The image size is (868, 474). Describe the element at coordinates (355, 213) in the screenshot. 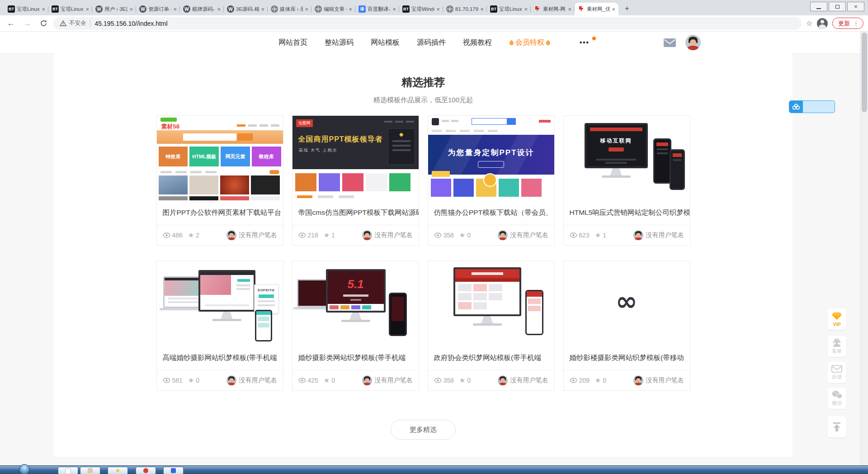

I see `card-title: 帝国cms仿当图网PPT模板下载网站源码` at that location.